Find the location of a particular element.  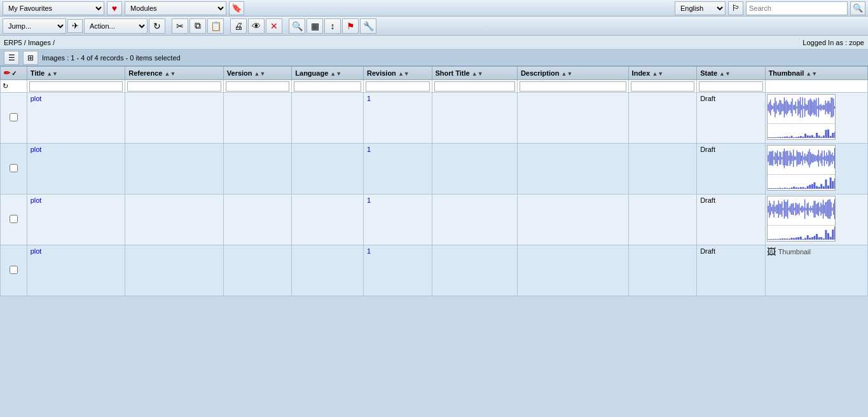

short-title-header: Short Title ▲▼ is located at coordinates (474, 74).